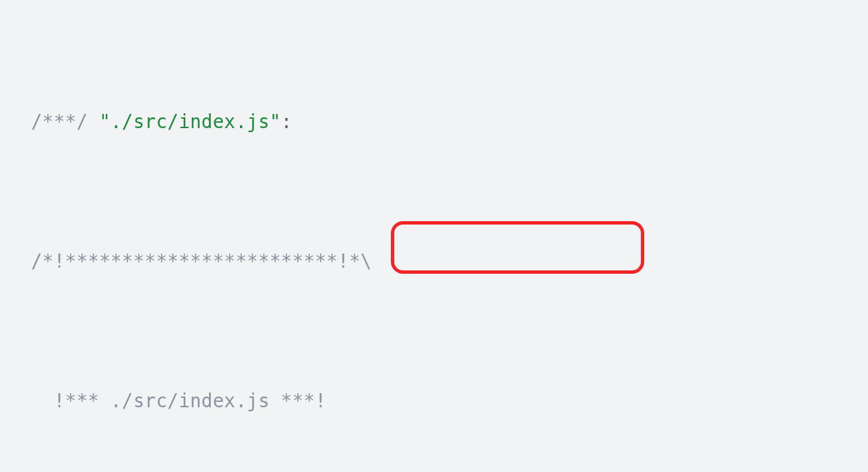  What do you see at coordinates (434, 401) in the screenshot?
I see `code-line: !*** ./src/index.js ***!` at bounding box center [434, 401].